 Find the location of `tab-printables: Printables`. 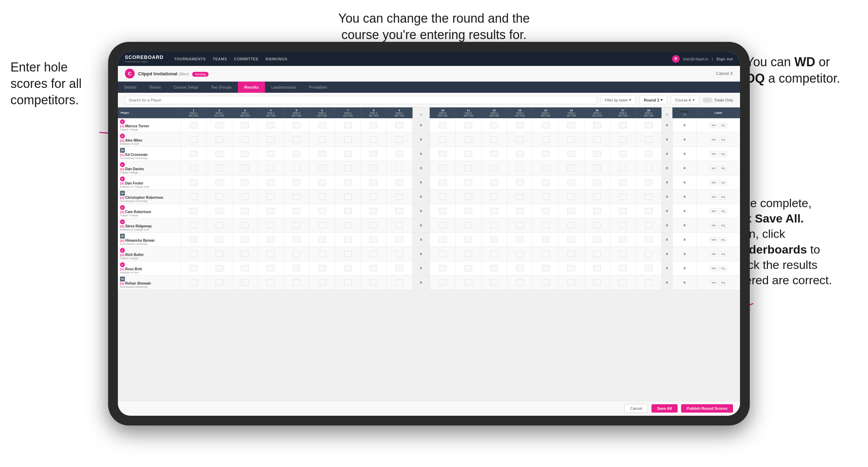

tab-printables: Printables is located at coordinates (318, 87).